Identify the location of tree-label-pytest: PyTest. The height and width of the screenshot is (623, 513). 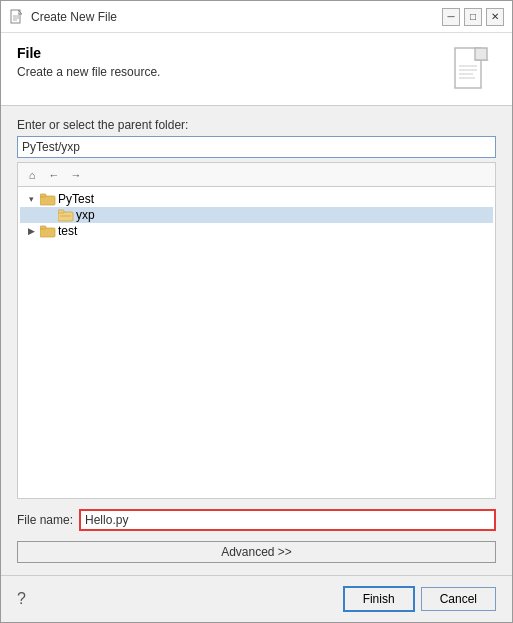
(76, 199).